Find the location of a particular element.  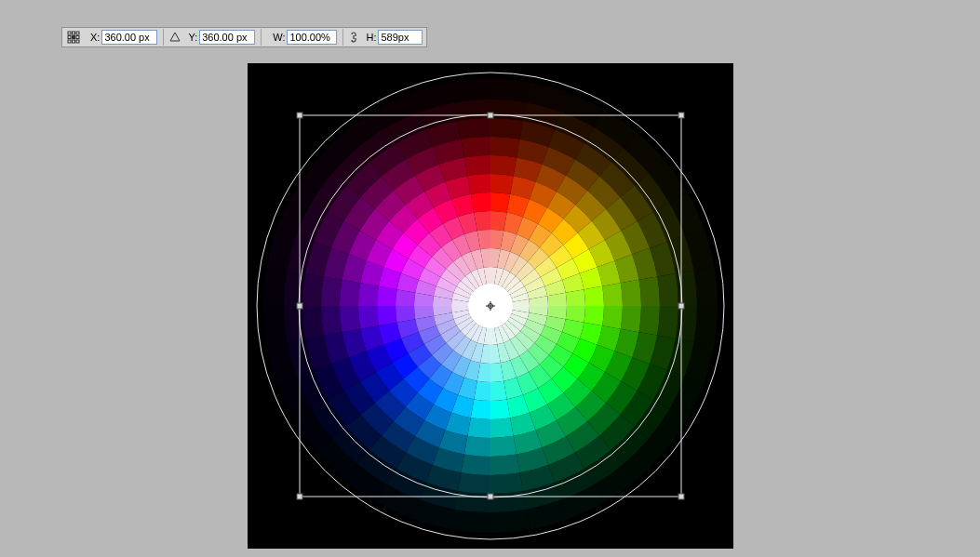

transform-options-bar: X: Y: W: H: is located at coordinates (244, 37).